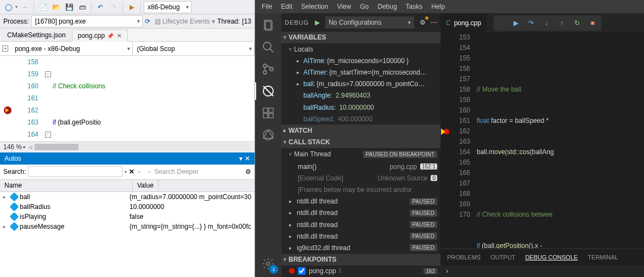  What do you see at coordinates (361, 84) in the screenshot?
I see `variable-row: ▸ball: {m_radius=7.00000000 m_pointCo…` at bounding box center [361, 84].